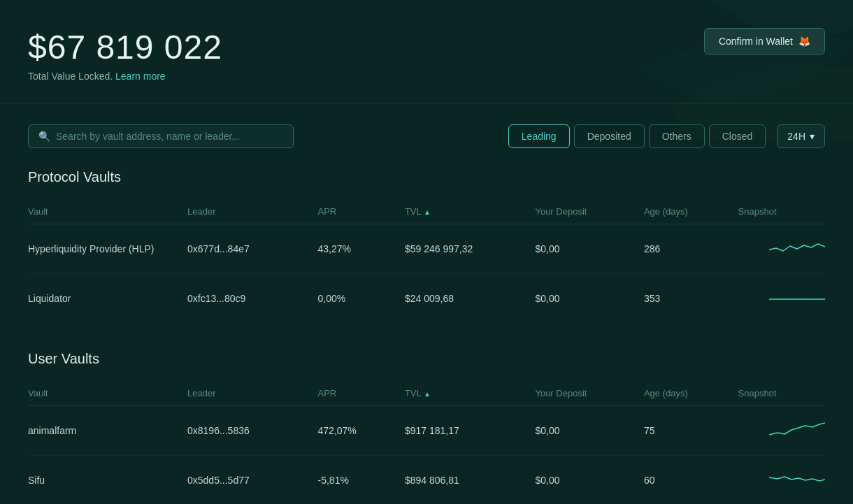 This screenshot has height=504, width=853. I want to click on vault-leader: 0x8196...5836, so click(253, 431).